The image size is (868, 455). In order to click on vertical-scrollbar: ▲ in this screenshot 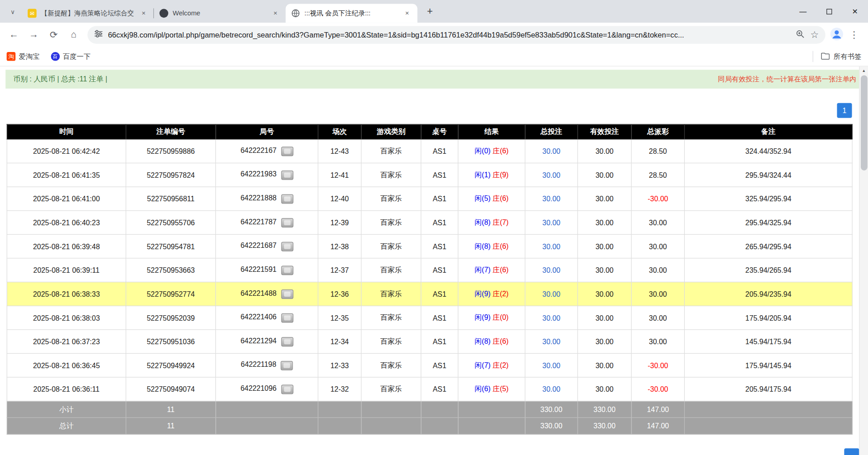, I will do `click(863, 261)`.